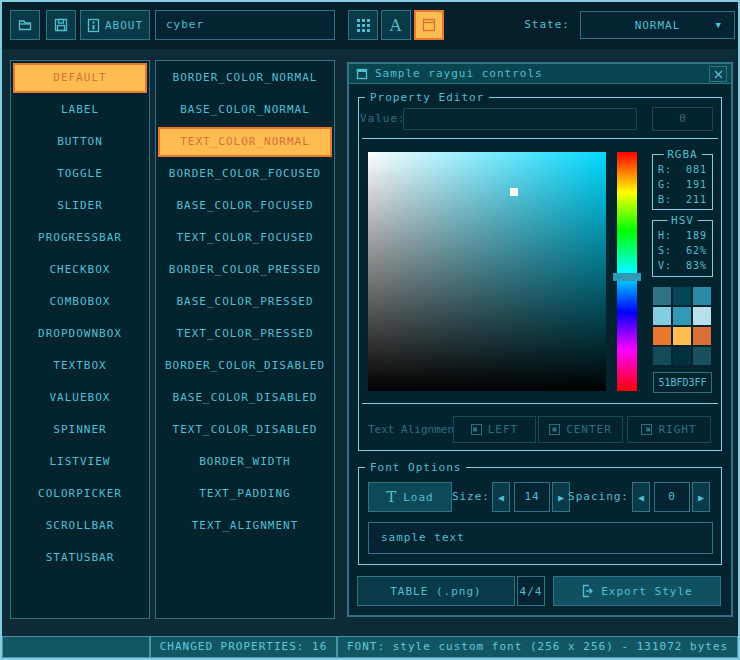  I want to click on hex-color-input: 51BFD3FF, so click(682, 382).